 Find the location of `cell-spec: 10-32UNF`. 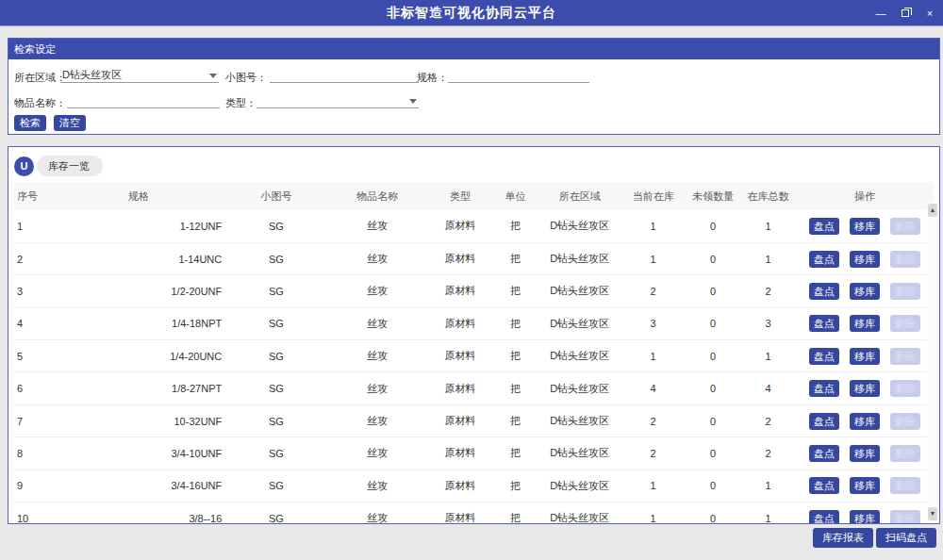

cell-spec: 10-32UNF is located at coordinates (141, 420).